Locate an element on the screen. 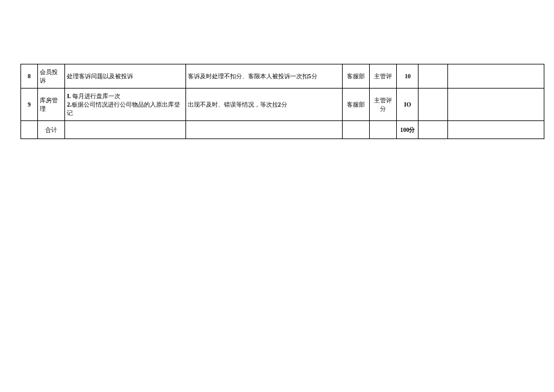 The height and width of the screenshot is (392, 554). row-evaluator: 主管评分 is located at coordinates (383, 105).